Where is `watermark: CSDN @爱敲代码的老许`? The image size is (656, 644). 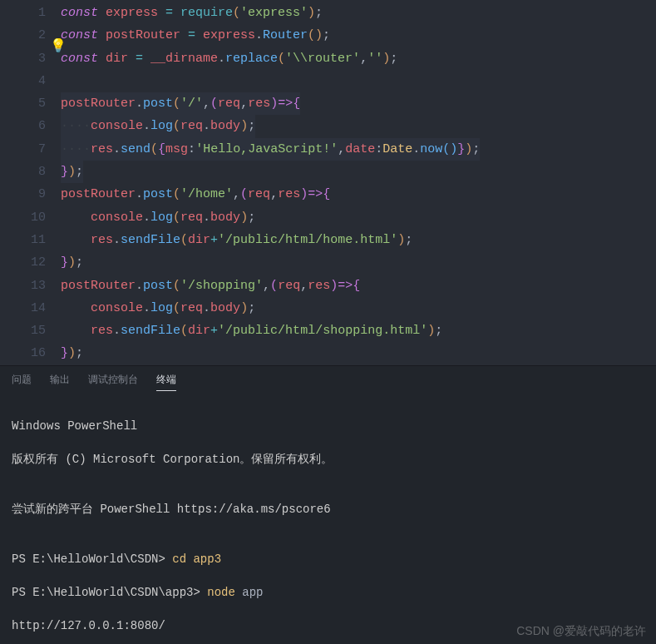 watermark: CSDN @爱敲代码的老许 is located at coordinates (581, 632).